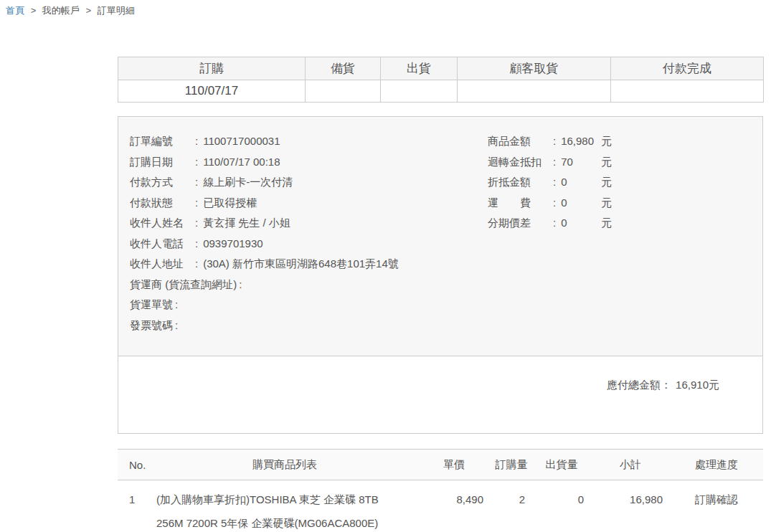  Describe the element at coordinates (519, 162) in the screenshot. I see `rebate-deduction-label: 迴轉金抵扣` at that location.